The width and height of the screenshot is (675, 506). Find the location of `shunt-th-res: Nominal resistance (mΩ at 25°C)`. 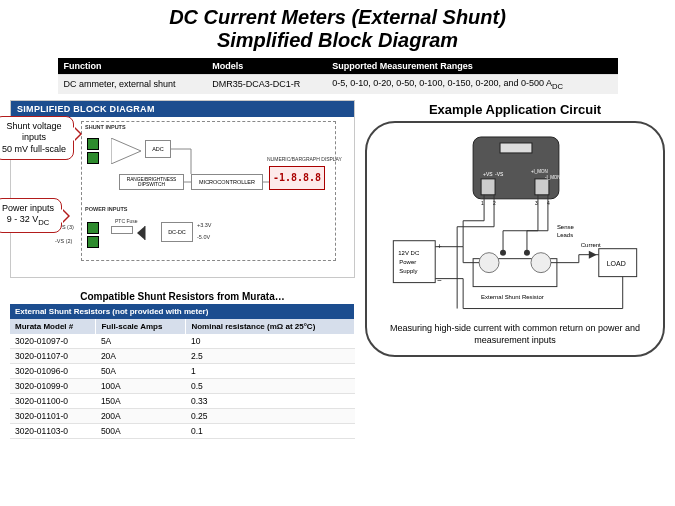

shunt-th-res: Nominal resistance (mΩ at 25°C) is located at coordinates (270, 326).